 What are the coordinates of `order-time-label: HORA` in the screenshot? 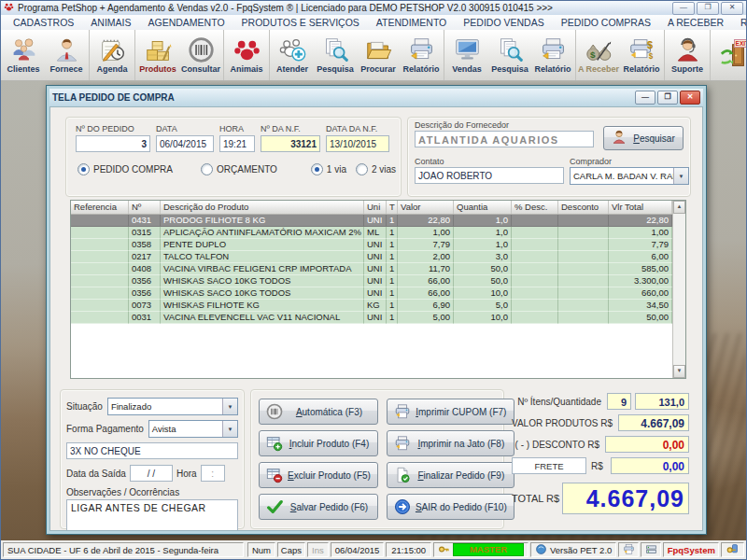 It's located at (237, 129).